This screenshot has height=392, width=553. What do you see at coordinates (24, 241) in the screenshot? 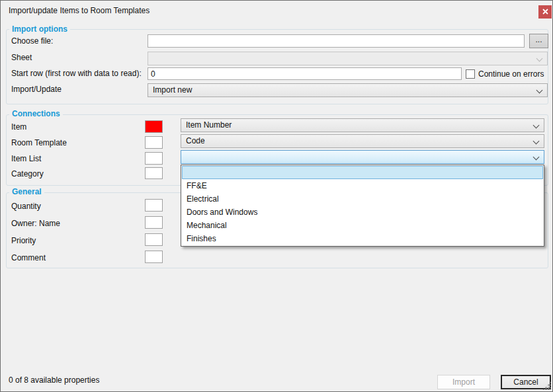
I see `priority-label: Priority` at bounding box center [24, 241].